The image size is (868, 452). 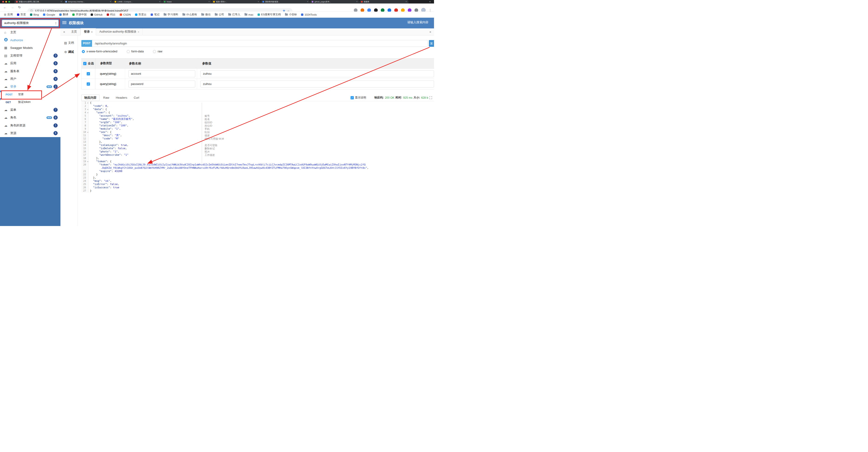 What do you see at coordinates (30, 40) in the screenshot?
I see `sidebar-item: Authorize` at bounding box center [30, 40].